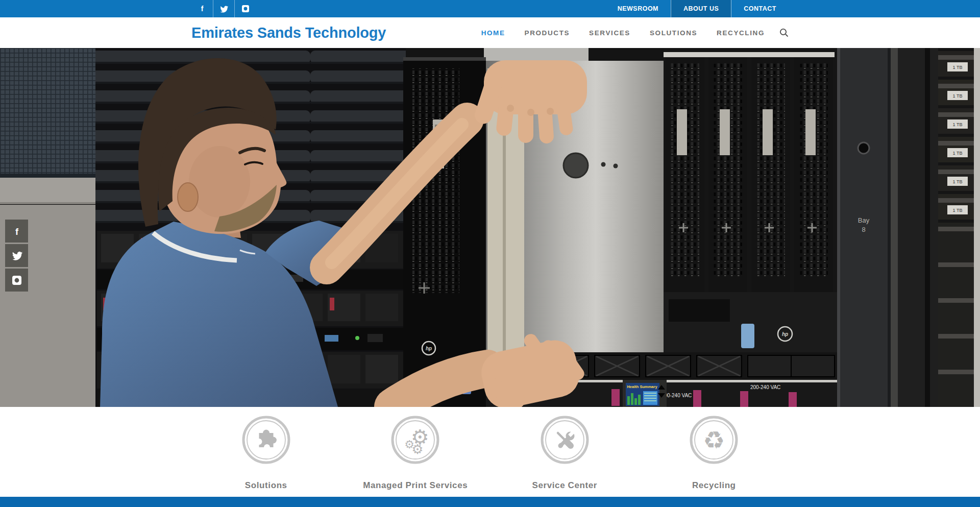  I want to click on health-summary-screen: Health Summary, so click(645, 393).